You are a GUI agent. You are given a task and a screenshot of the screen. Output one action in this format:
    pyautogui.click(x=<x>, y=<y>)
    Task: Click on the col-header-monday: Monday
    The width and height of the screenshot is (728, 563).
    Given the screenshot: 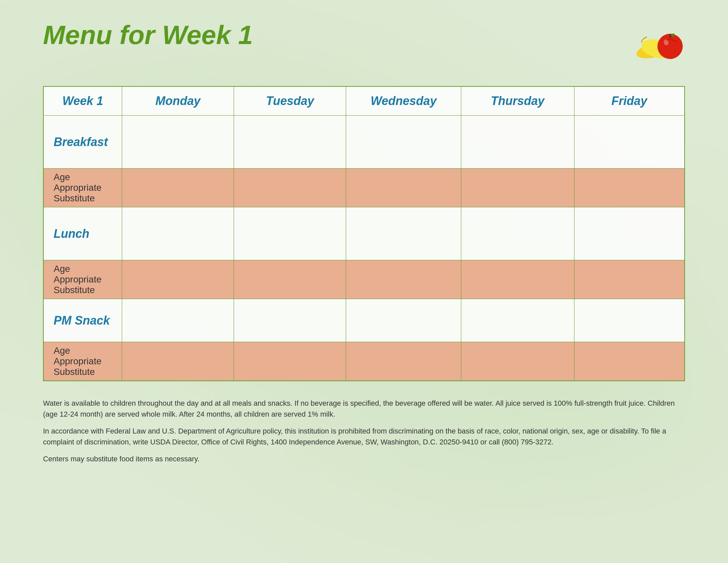 What is the action you would take?
    pyautogui.click(x=178, y=101)
    